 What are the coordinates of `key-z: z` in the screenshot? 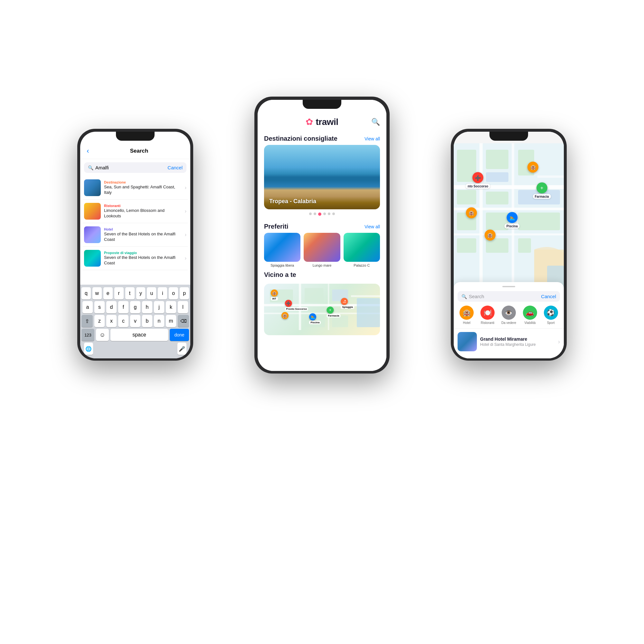 It's located at (99, 321).